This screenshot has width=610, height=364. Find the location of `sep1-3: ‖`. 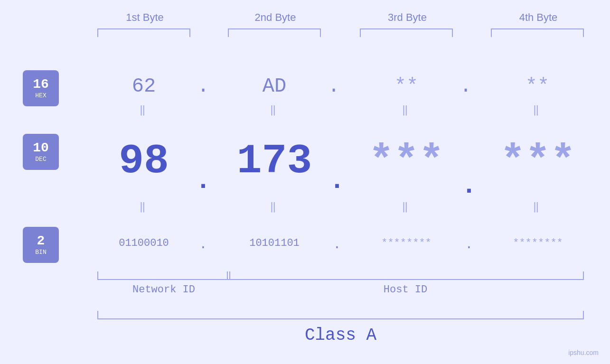

sep1-3: ‖ is located at coordinates (406, 110).